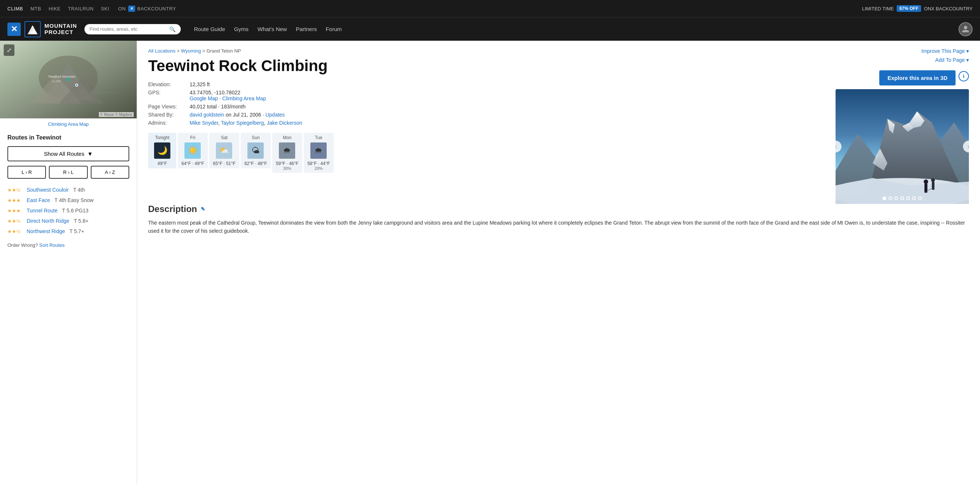 Image resolution: width=980 pixels, height=484 pixels. I want to click on list-item: ★★★ Tunnel Route T 5.6 PG13, so click(68, 211).